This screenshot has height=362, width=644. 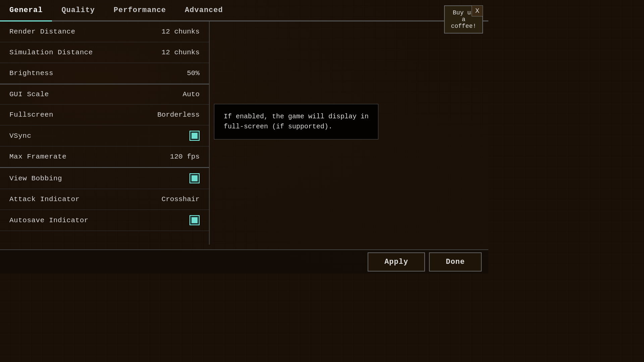 What do you see at coordinates (455, 262) in the screenshot?
I see `done-button: Done` at bounding box center [455, 262].